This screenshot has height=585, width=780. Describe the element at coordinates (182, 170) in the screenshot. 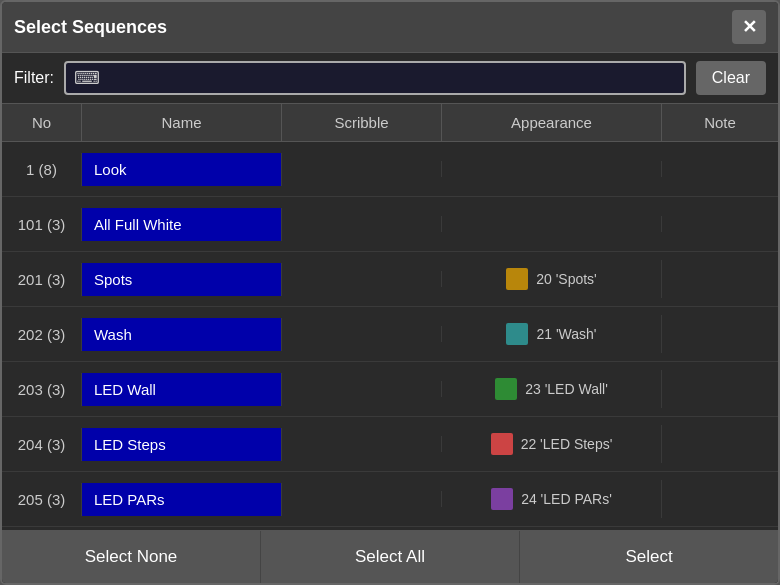

I see `cell-name: Look` at that location.